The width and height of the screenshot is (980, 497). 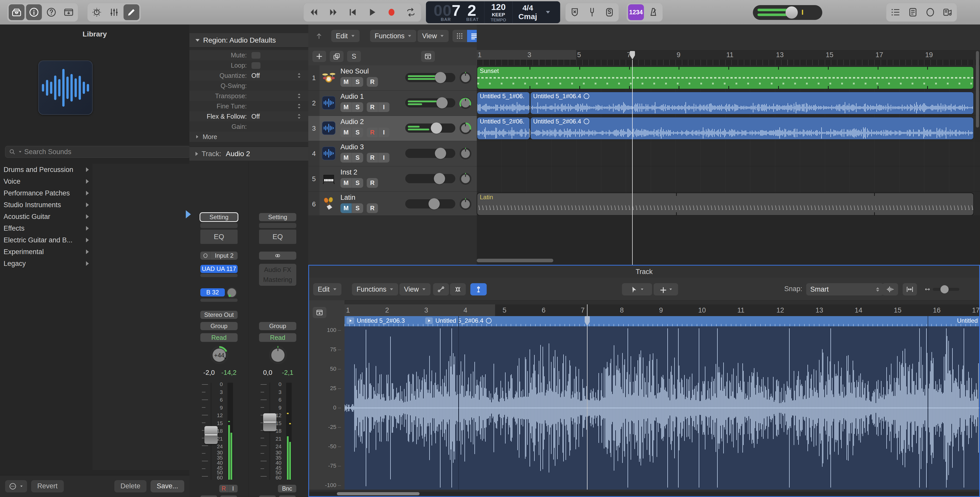 I want to click on track-name: Audio 2, so click(x=352, y=122).